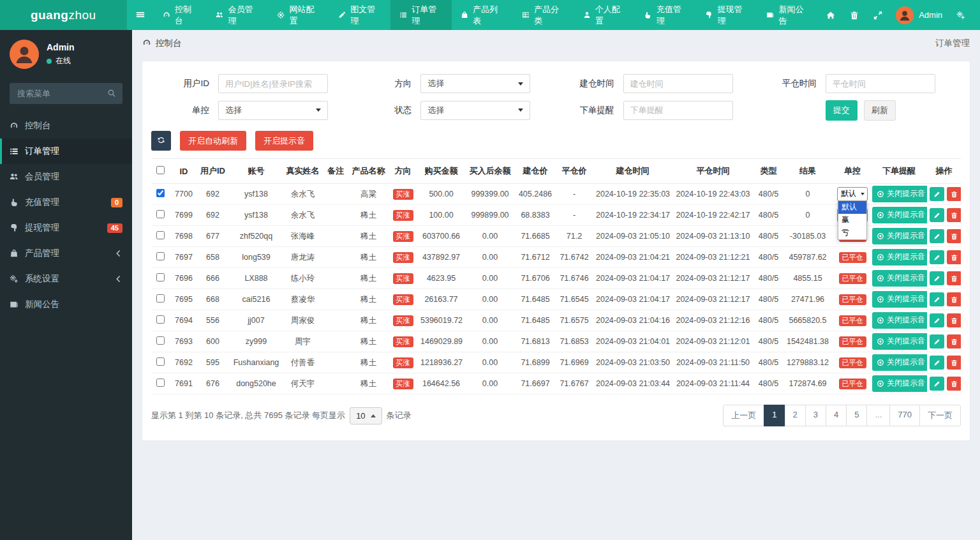 This screenshot has width=980, height=540. Describe the element at coordinates (633, 363) in the screenshot. I see `cell-open-time: 2024-09-03 21:03:50` at that location.